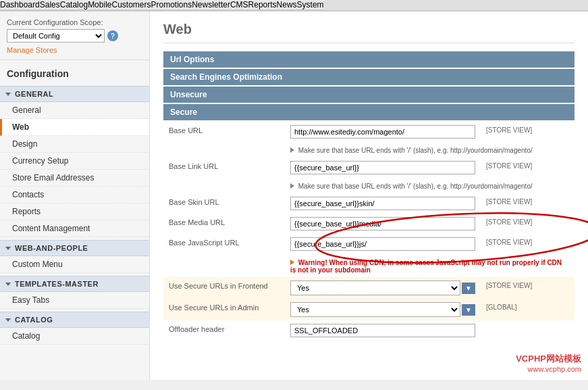  Describe the element at coordinates (186, 130) in the screenshot. I see `base-url-label: Base URL` at that location.